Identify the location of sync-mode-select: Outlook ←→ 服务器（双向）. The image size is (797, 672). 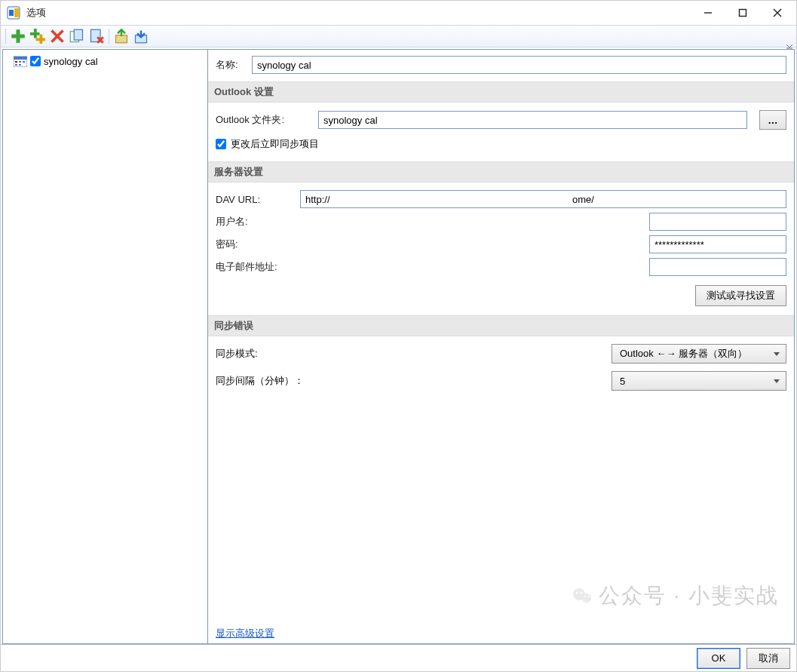
(699, 354).